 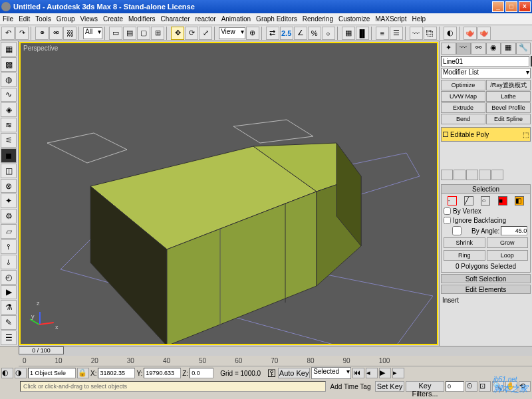 I want to click on select-icon: ▭, so click(x=116, y=33).